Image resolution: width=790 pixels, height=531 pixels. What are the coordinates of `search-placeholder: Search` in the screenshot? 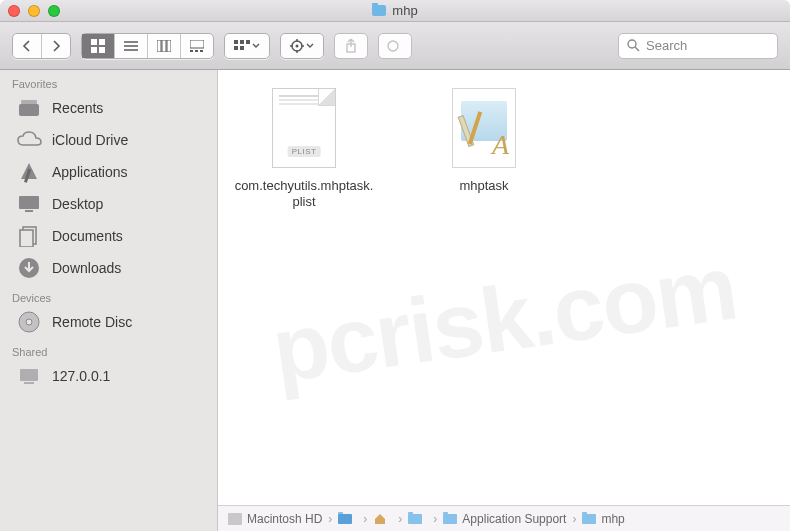 It's located at (666, 46).